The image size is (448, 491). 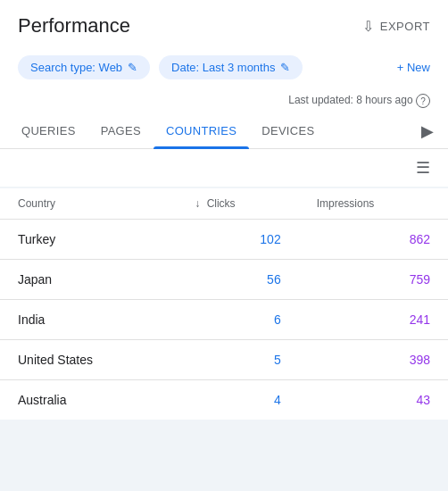 I want to click on table-row: India6241, so click(x=224, y=320).